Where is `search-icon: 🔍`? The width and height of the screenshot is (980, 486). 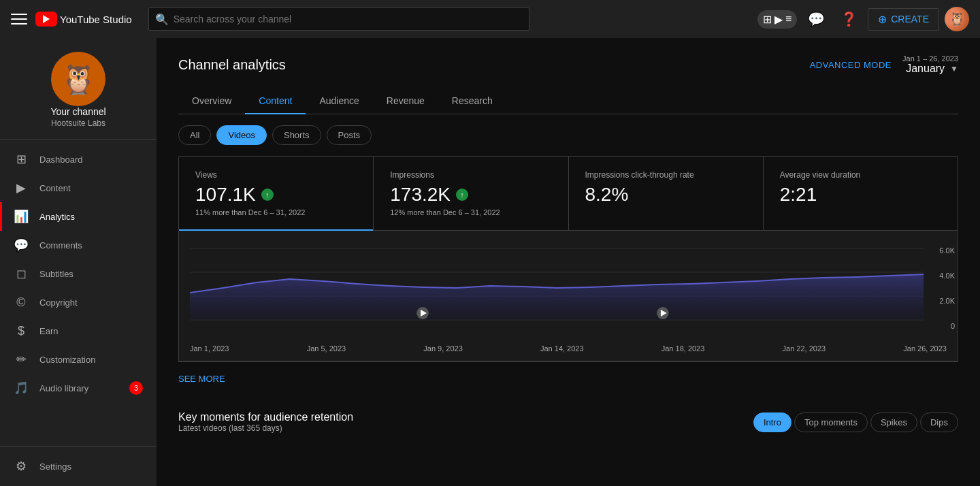
search-icon: 🔍 is located at coordinates (162, 19).